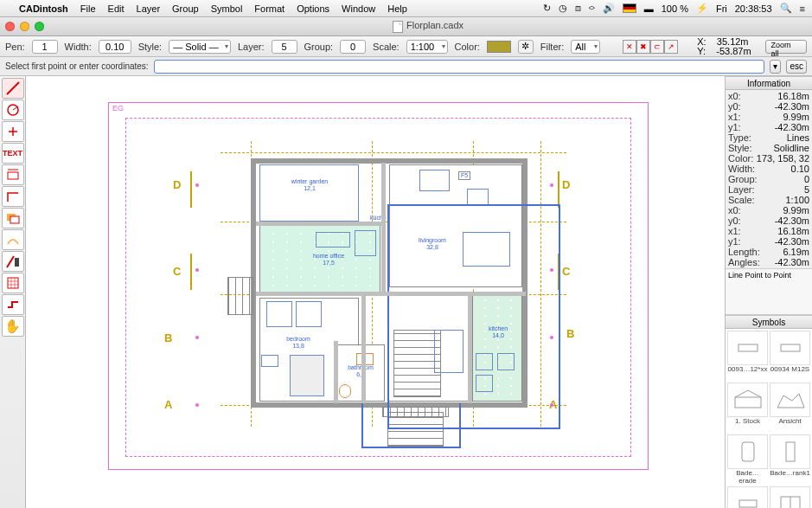  What do you see at coordinates (200, 47) in the screenshot?
I see `style-select: — Solid —` at bounding box center [200, 47].